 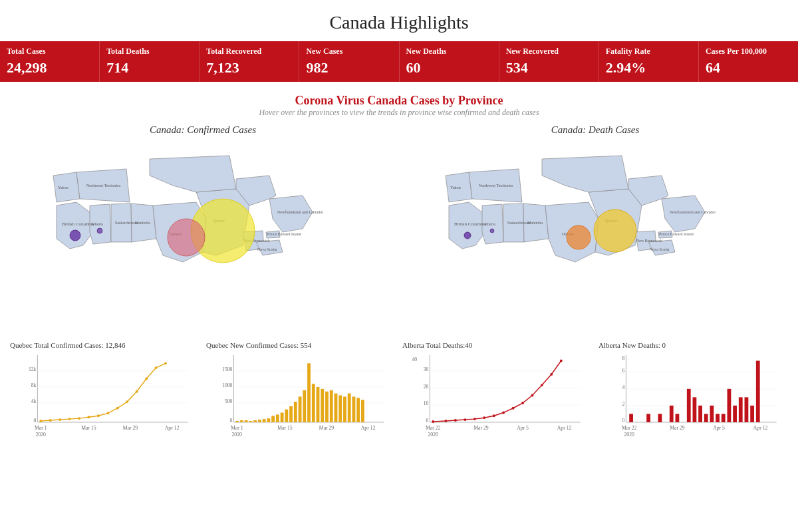 What do you see at coordinates (456, 188) in the screenshot?
I see `svg-text: Yukon` at bounding box center [456, 188].